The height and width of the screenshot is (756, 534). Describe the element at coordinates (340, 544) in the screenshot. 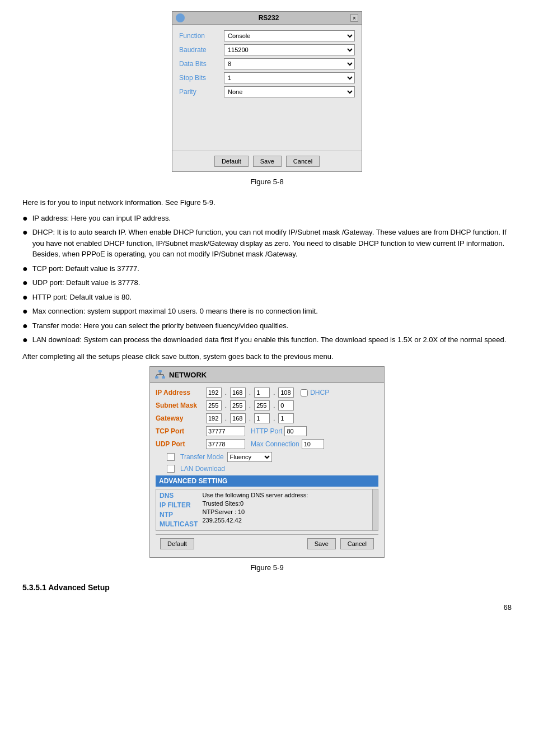

I see `footer-right: Save Cancel` at that location.